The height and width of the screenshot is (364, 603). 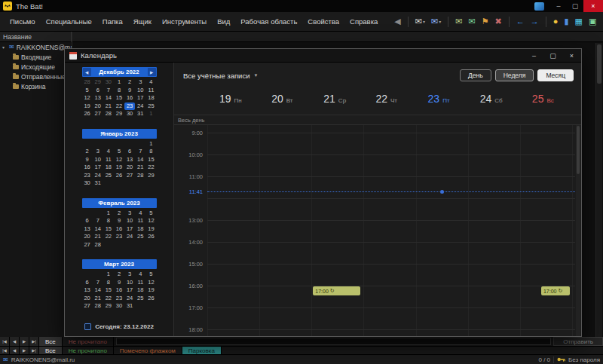 What do you see at coordinates (35, 350) in the screenshot?
I see `last-tab-button: ▶|` at bounding box center [35, 350].